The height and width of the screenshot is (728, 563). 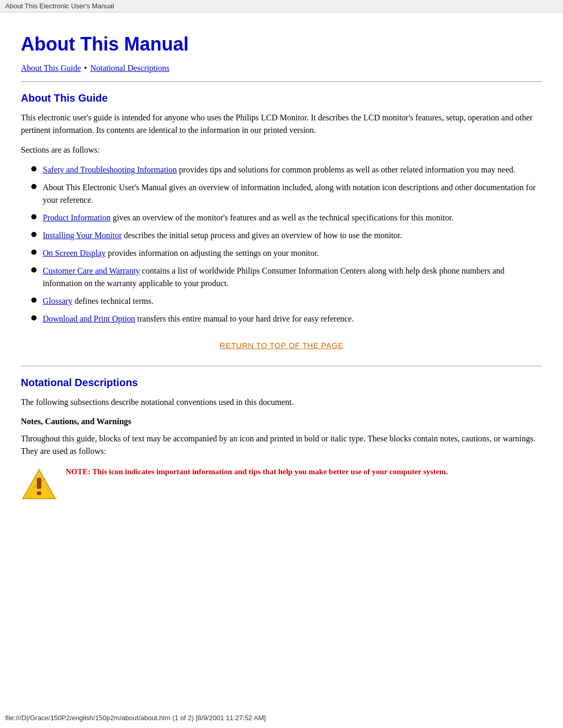 I want to click on safety-link: Safety and Troubleshooting Information, so click(x=109, y=170).